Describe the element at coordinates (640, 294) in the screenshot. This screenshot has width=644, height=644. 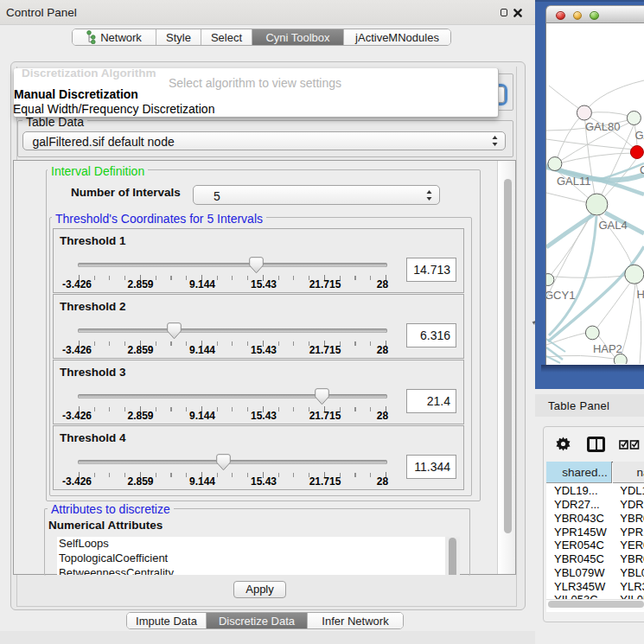
I see `svg-text: HI` at that location.